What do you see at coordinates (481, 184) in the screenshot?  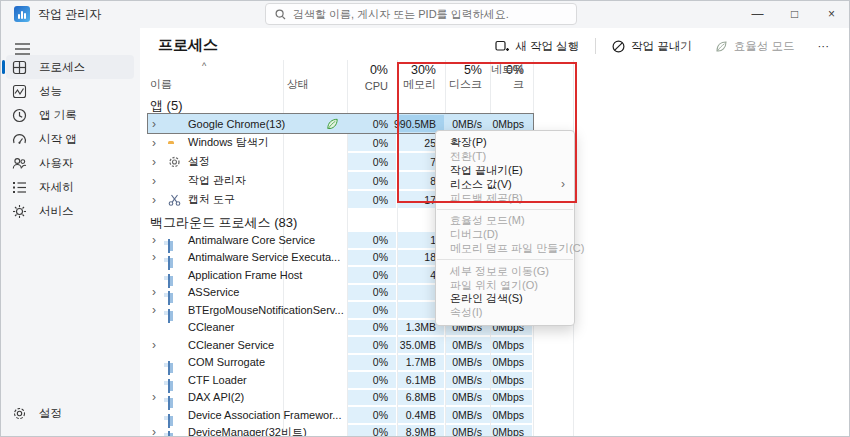 I see `menu-item-label: 리소스 값(V)` at bounding box center [481, 184].